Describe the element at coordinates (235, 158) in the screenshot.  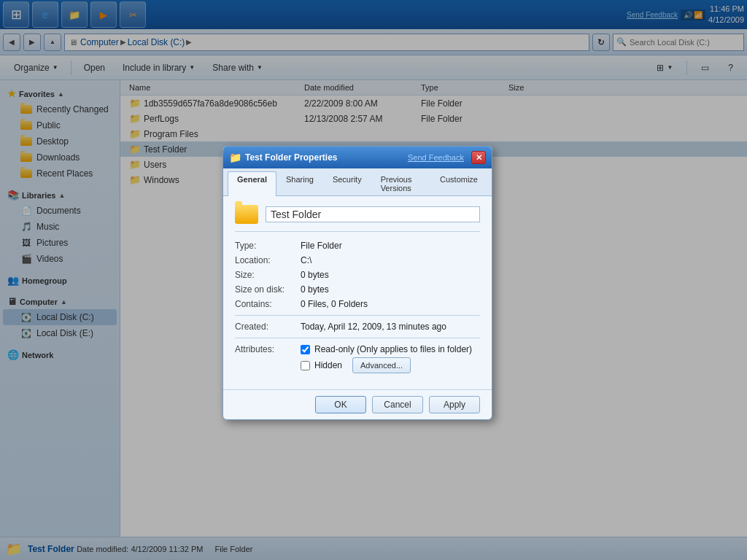
I see `dialog-folder-icon: 📁` at that location.